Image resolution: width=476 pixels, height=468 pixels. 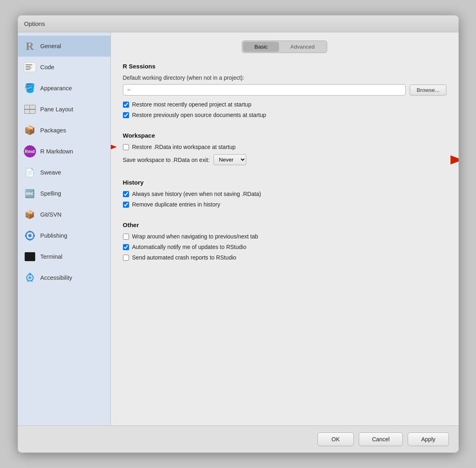 What do you see at coordinates (285, 90) in the screenshot?
I see `working-dir-row: Browse...` at bounding box center [285, 90].